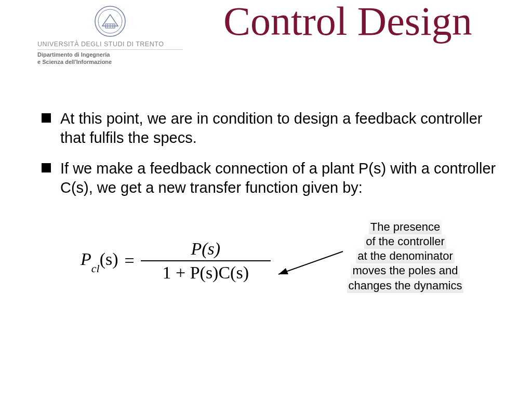  I want to click on annotation-text: The presence of the controller at the de…, so click(405, 257).